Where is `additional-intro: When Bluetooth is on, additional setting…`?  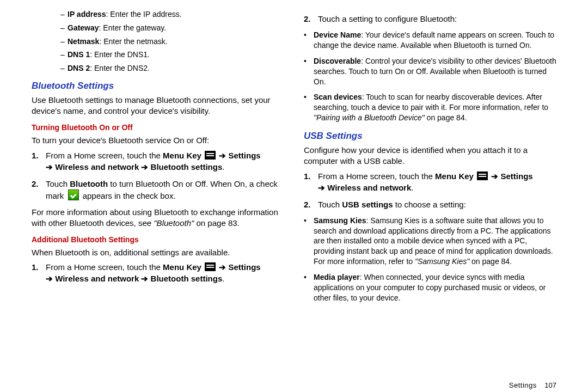 additional-intro: When Bluetooth is on, additional setting… is located at coordinates (158, 253).